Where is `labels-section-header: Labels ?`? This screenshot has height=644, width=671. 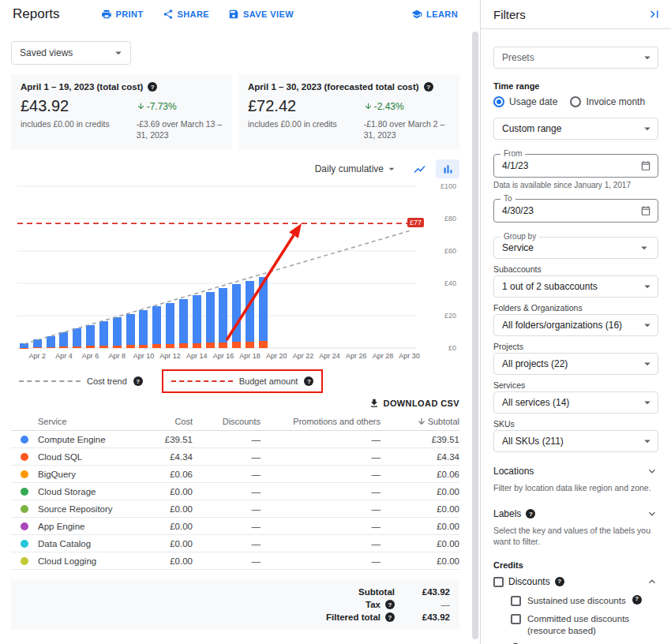 labels-section-header: Labels ? is located at coordinates (576, 514).